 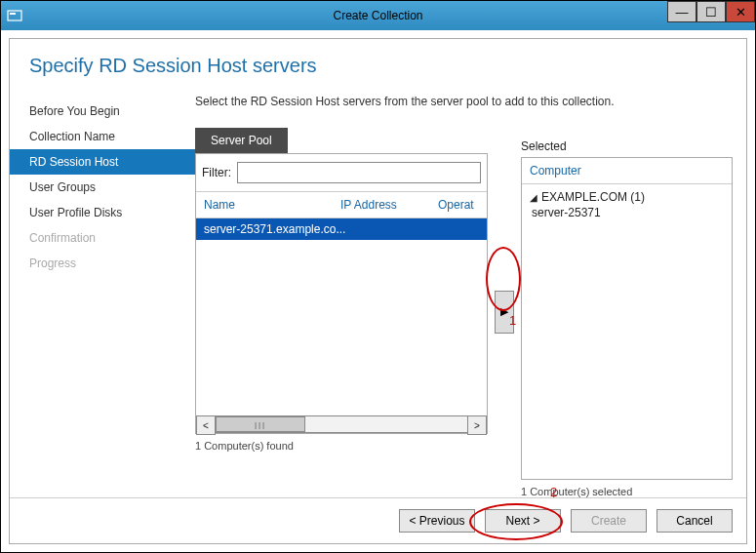 I want to click on step-confirmation: Confirmation, so click(x=102, y=238).